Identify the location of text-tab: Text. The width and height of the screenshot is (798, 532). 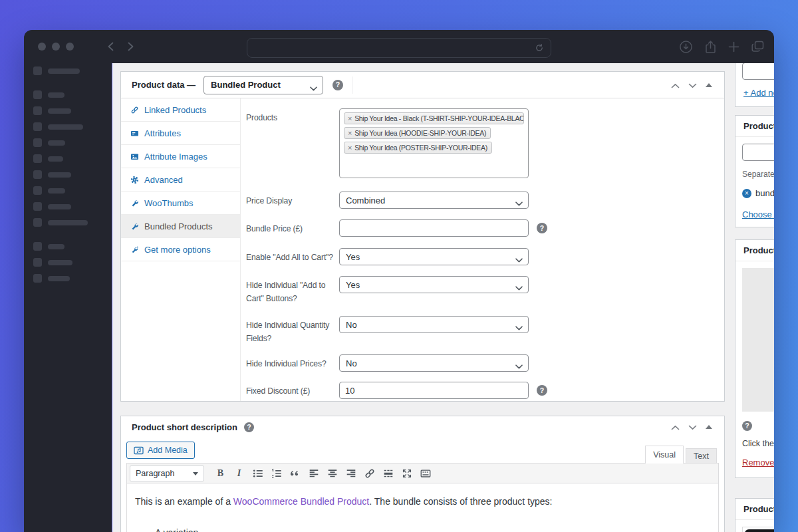
(701, 456).